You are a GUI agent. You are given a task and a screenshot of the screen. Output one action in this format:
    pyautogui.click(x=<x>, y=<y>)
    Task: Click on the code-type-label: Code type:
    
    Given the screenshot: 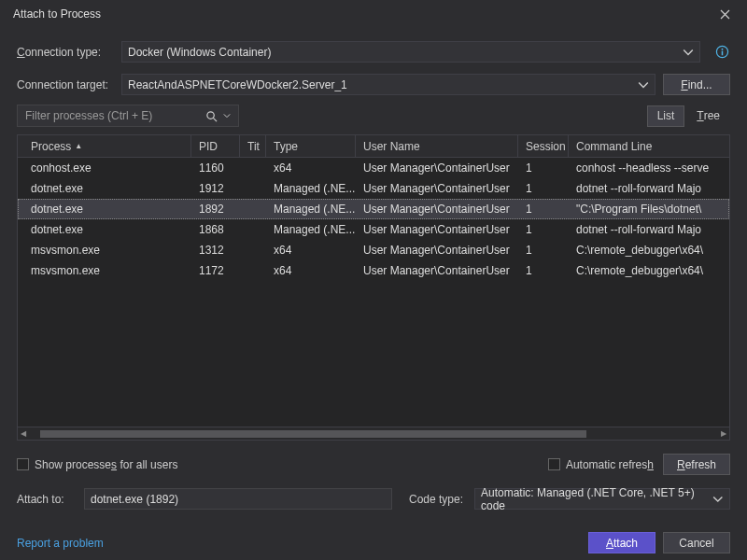 What is the action you would take?
    pyautogui.click(x=433, y=499)
    